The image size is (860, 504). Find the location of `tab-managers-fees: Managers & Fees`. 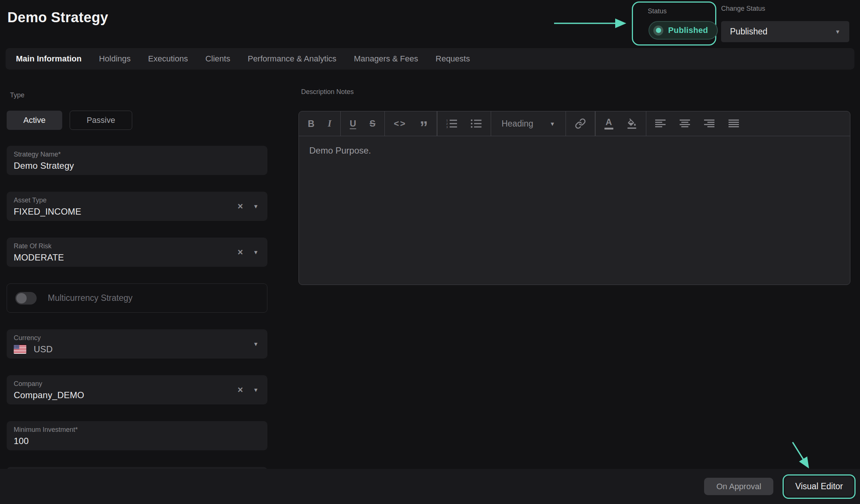

tab-managers-fees: Managers & Fees is located at coordinates (386, 59).